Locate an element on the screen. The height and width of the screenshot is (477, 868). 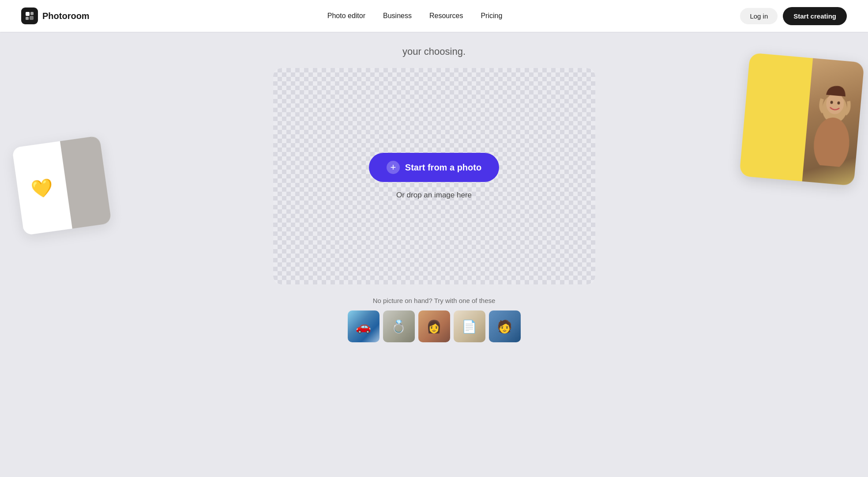
navbar: Photoroom Photo editor Business Resource… is located at coordinates (434, 16).